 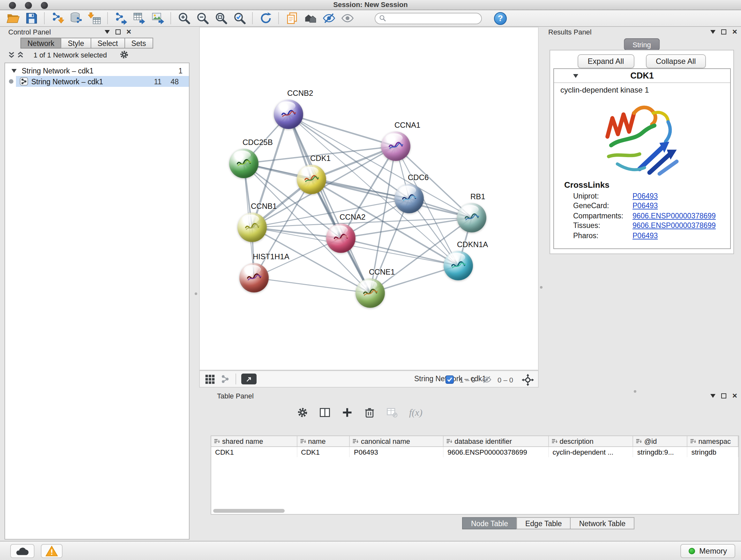 What do you see at coordinates (124, 55) in the screenshot?
I see `gear-icon` at bounding box center [124, 55].